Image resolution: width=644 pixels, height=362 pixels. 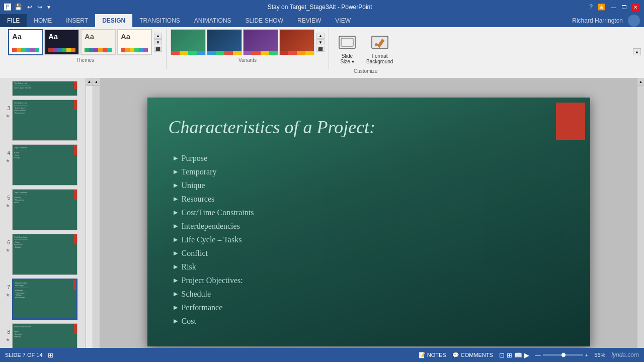 I want to click on ribbon-collapse-btn: 🔼, so click(x=602, y=7).